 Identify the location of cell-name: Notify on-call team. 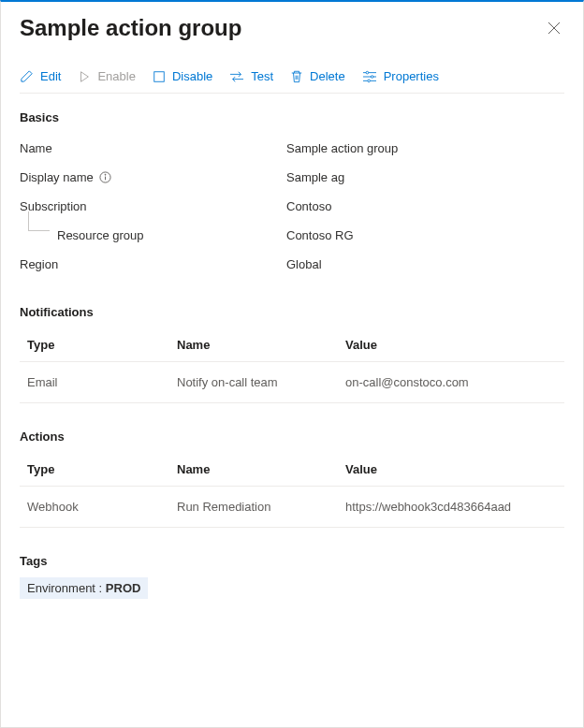
(254, 383).